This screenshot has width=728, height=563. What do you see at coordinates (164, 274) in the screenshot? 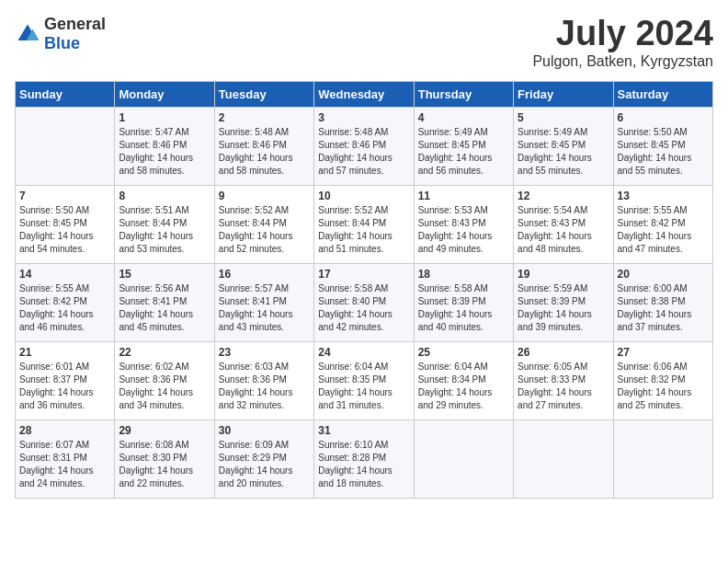
I see `day-number: 15` at bounding box center [164, 274].